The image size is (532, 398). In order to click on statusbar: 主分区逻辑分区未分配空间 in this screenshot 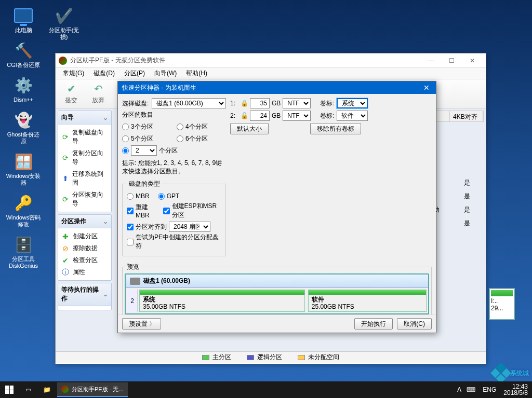, I will do `click(271, 357)`.